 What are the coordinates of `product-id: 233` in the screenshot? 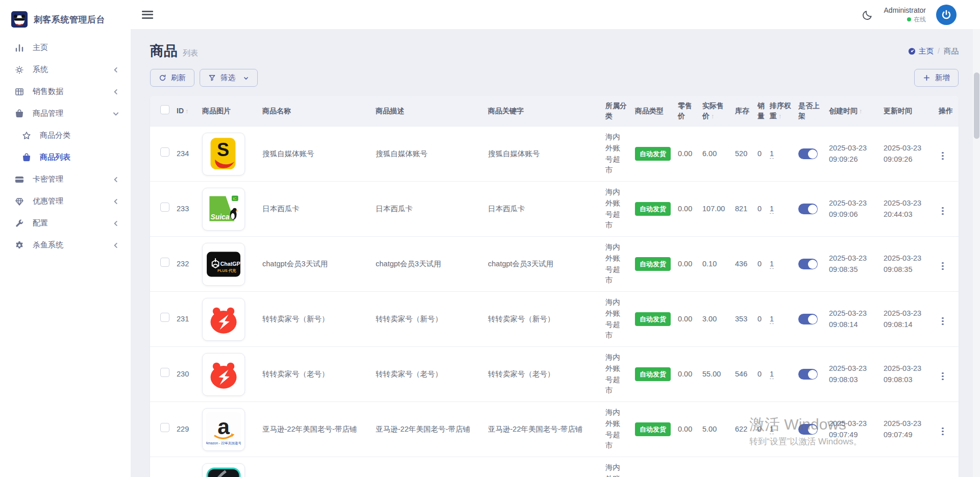 It's located at (183, 209).